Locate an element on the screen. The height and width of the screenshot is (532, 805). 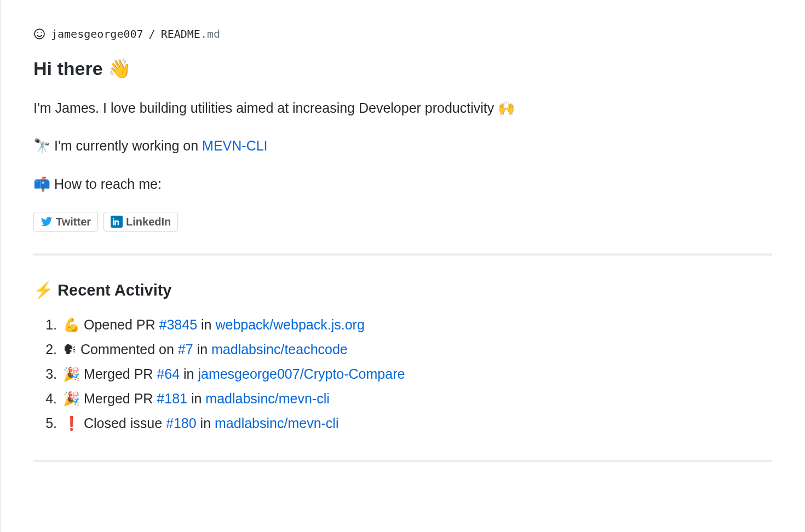
linkedin-badge-label: LinkedIn is located at coordinates (148, 222).